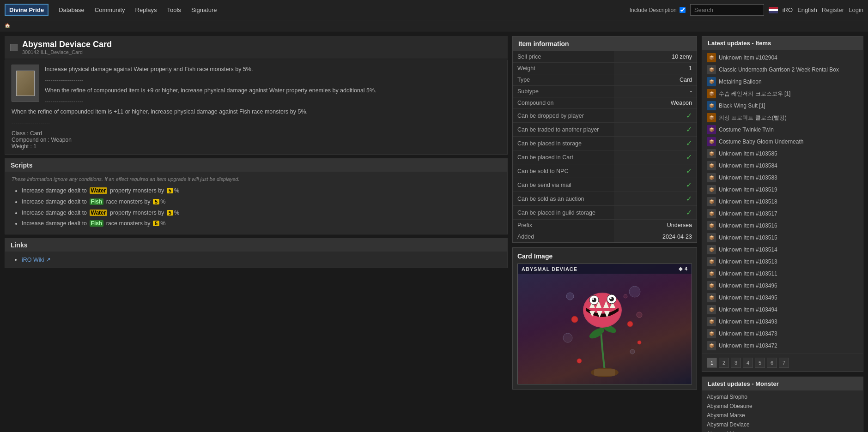 This screenshot has width=868, height=432. Describe the element at coordinates (783, 94) in the screenshot. I see `list-item: 📦 수습 레인저의 크로스보우 [1]` at that location.